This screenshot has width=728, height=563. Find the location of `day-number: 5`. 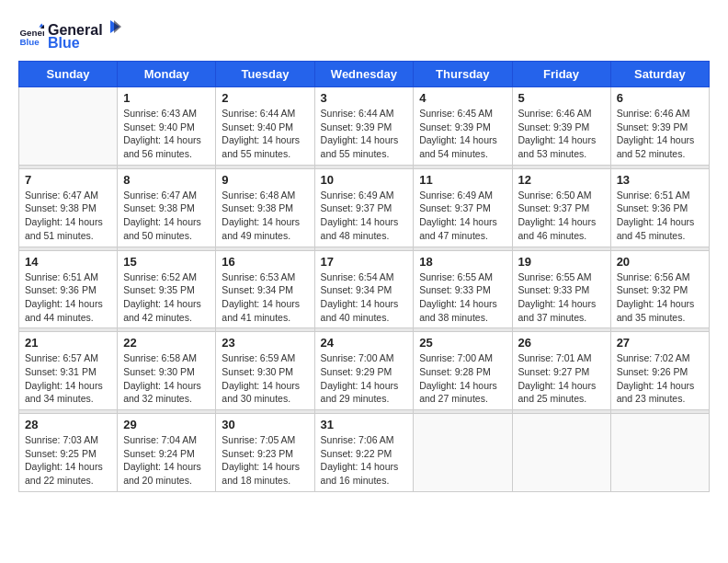

day-number: 5 is located at coordinates (562, 98).